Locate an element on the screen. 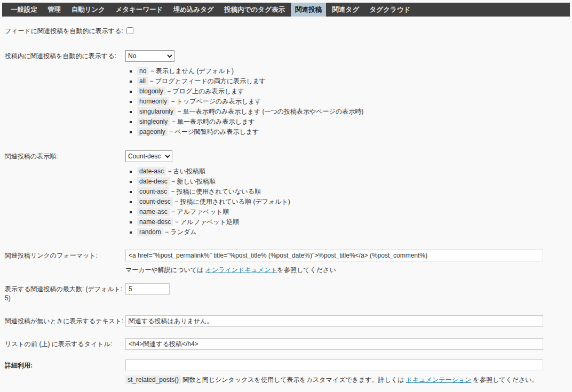 The width and height of the screenshot is (572, 392). settings-tab-bar: 一般設定 管理 自動リンク メタキーワード 埋め込みタグ 投稿内でのタグ表示 関… is located at coordinates (286, 10).